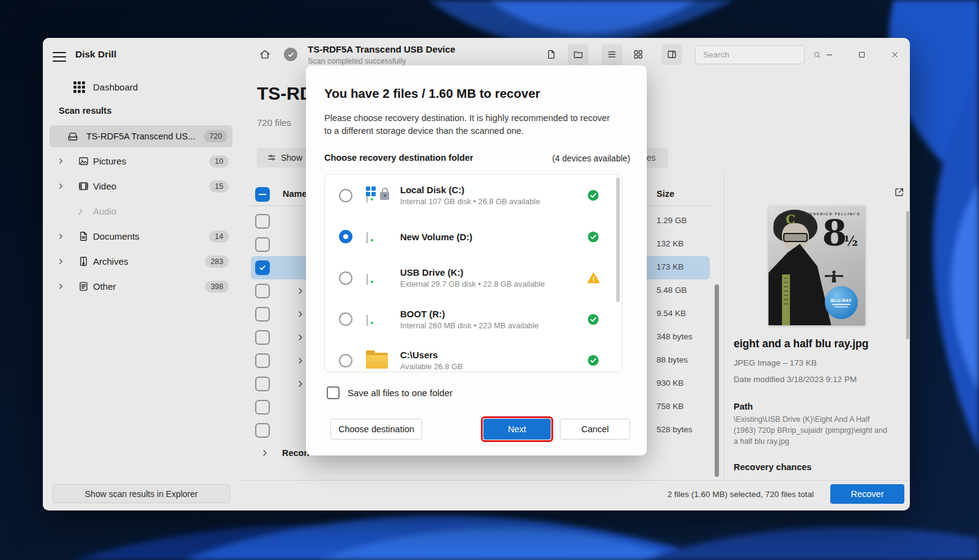 The height and width of the screenshot is (560, 979). I want to click on destination-option-new-volume-d: New Volume (D:), so click(474, 237).